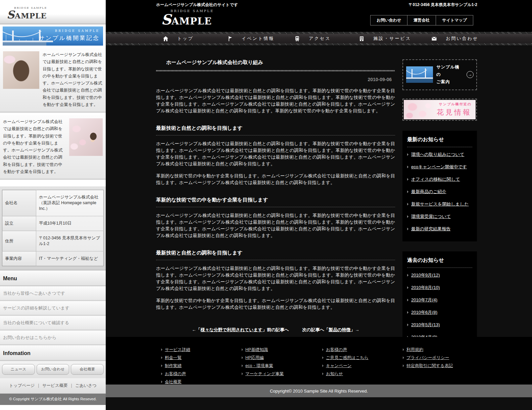 Image resolution: width=532 pixels, height=410 pixels. Describe the element at coordinates (282, 350) in the screenshot. I see `list-item: HP基礎知識` at that location.